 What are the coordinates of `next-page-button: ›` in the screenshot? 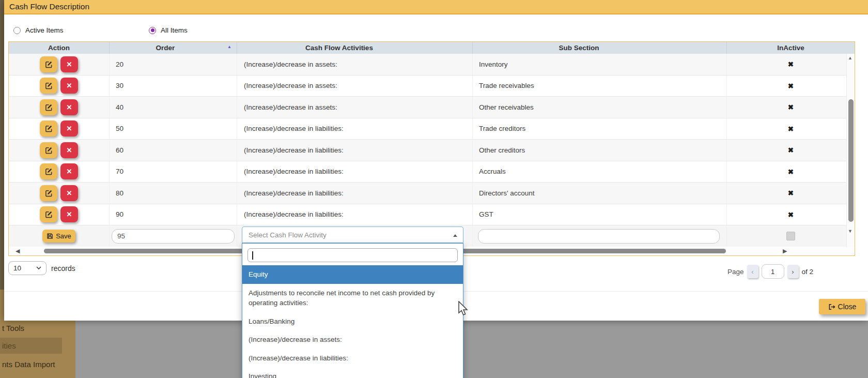 It's located at (793, 271).